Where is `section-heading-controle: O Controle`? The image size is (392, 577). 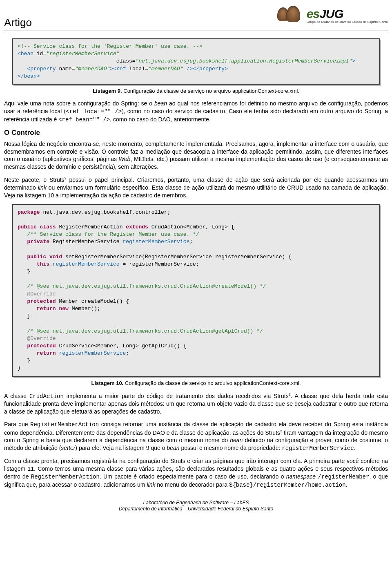
section-heading-controle: O Controle is located at coordinates (196, 133).